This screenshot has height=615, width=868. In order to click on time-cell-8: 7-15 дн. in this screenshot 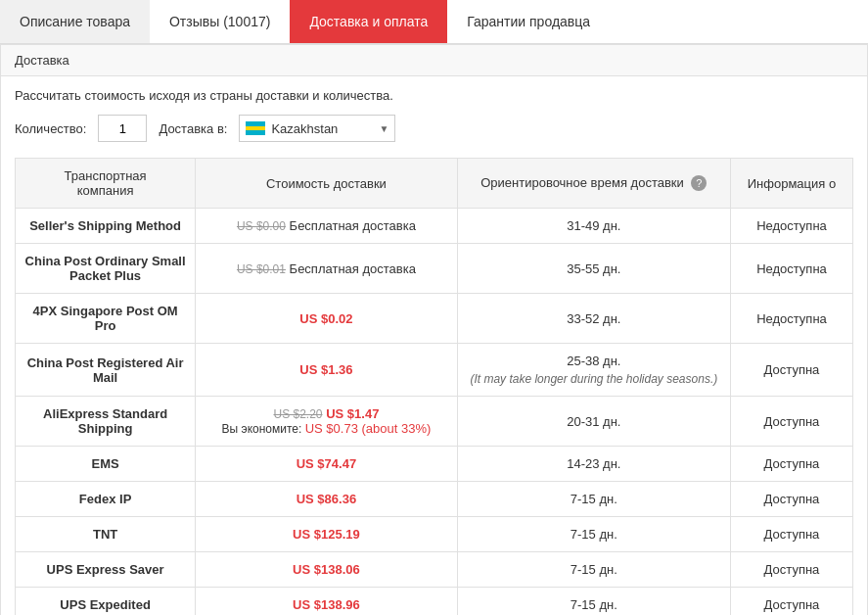, I will do `click(593, 570)`.